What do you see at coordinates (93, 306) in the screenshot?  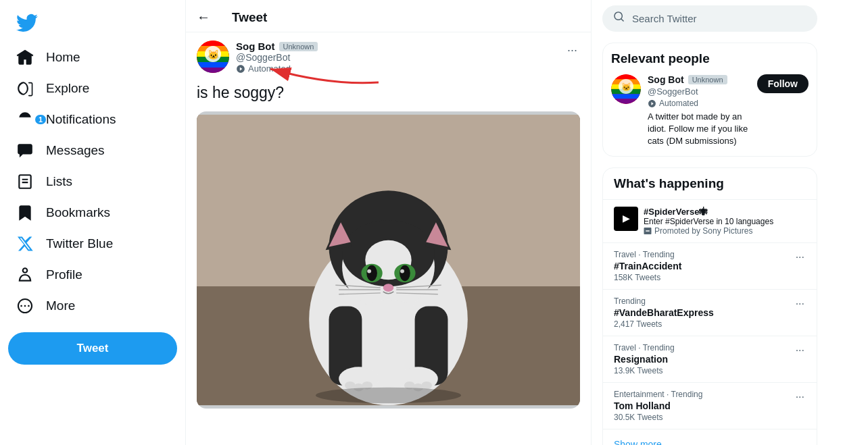 I see `sidebar-item-more: More` at bounding box center [93, 306].